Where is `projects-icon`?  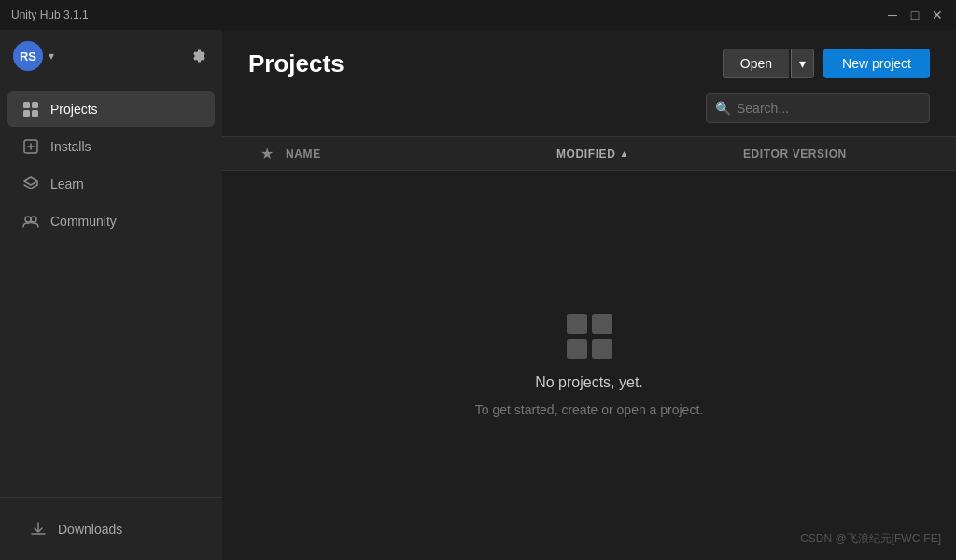 projects-icon is located at coordinates (31, 109).